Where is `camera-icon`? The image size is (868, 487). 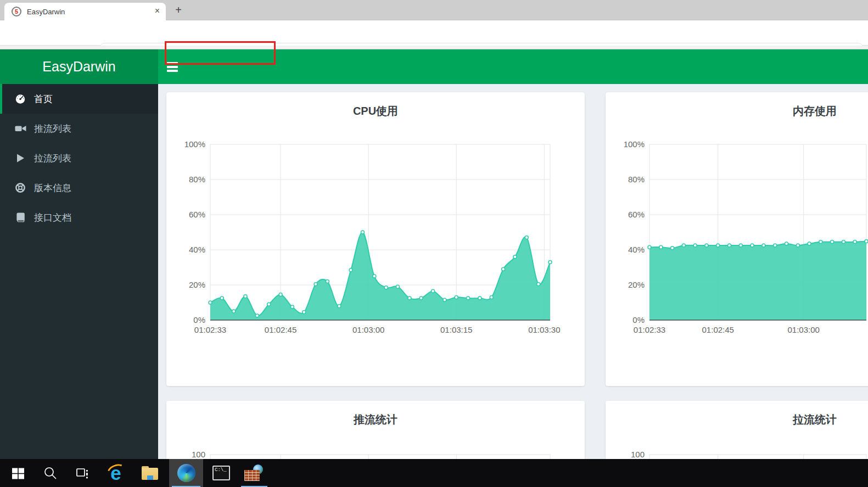 camera-icon is located at coordinates (20, 128).